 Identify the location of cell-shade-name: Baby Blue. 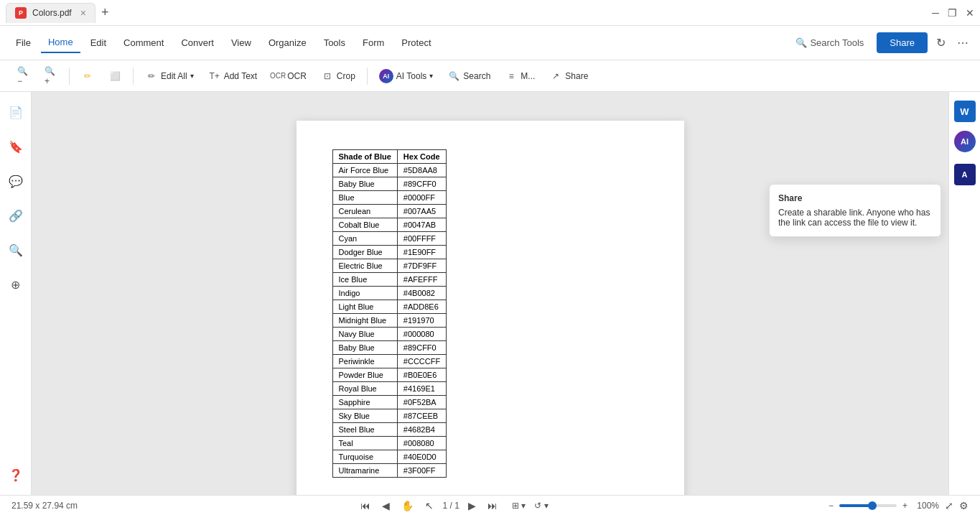
(365, 184).